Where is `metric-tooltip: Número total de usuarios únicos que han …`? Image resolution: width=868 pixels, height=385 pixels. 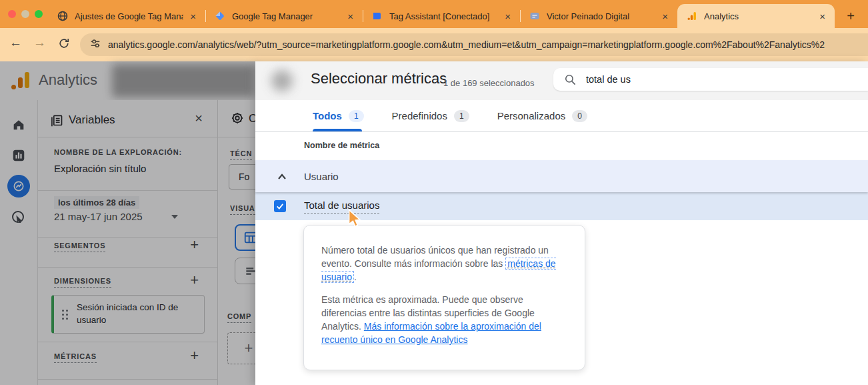 metric-tooltip: Número total de usuarios únicos que han … is located at coordinates (444, 298).